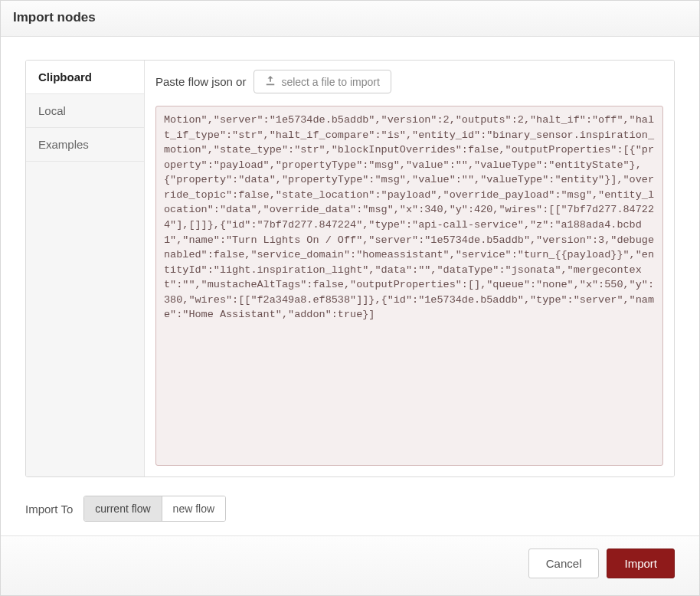  What do you see at coordinates (85, 77) in the screenshot?
I see `tab-clipboard: Clipboard` at bounding box center [85, 77].